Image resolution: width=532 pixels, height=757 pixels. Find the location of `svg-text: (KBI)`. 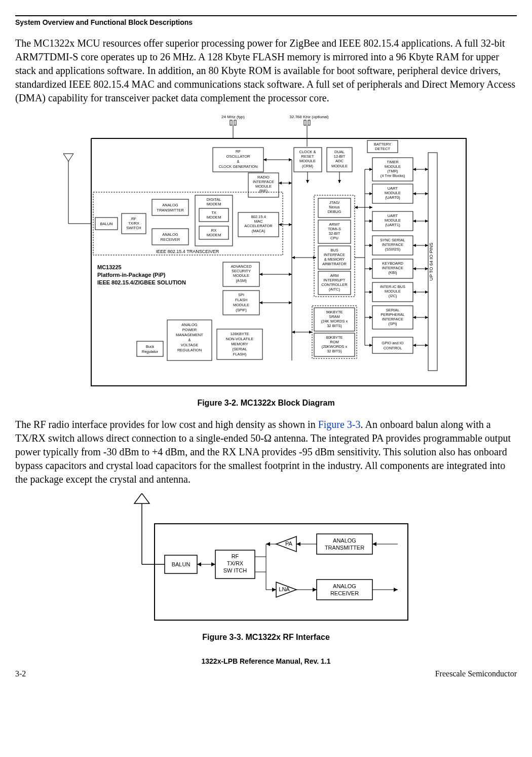

svg-text: (KBI) is located at coordinates (393, 273).